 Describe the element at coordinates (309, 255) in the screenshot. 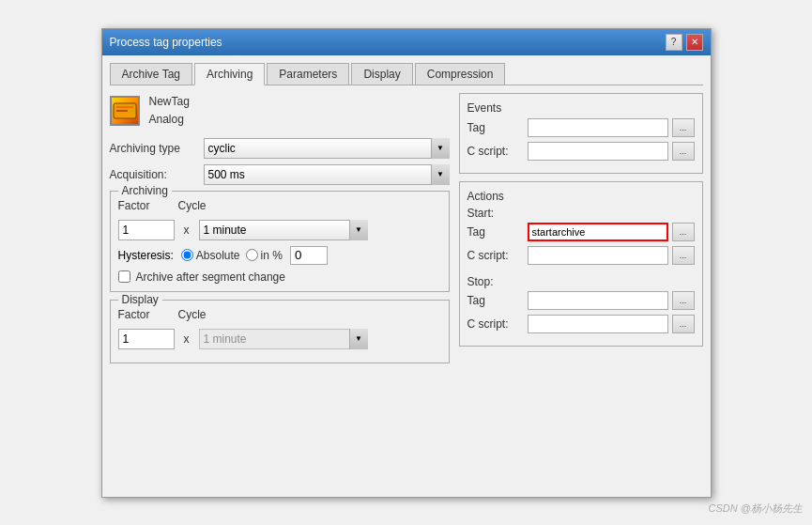

I see `hysteresis-value-input` at that location.